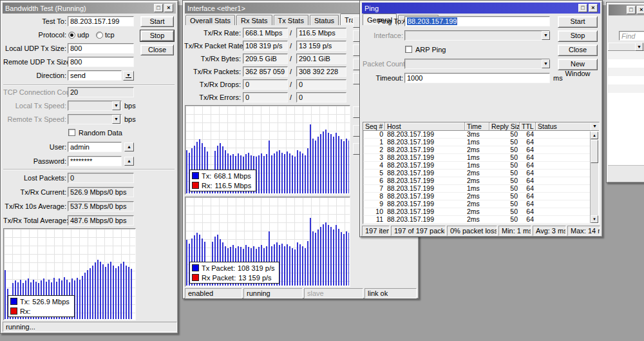 This screenshot has height=341, width=644. I want to click on side-window-titlebar: □ ×, so click(626, 10).